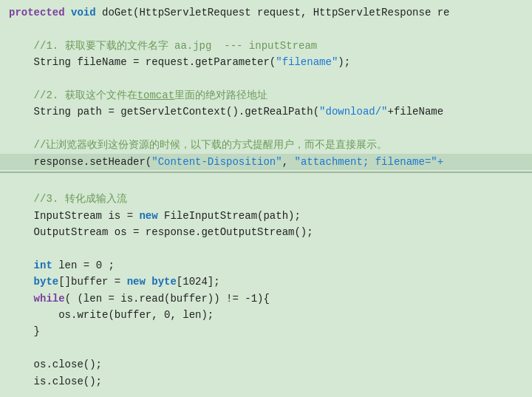 The width and height of the screenshot is (532, 397). What do you see at coordinates (266, 199) in the screenshot?
I see `code-line: //3. 转化成输入流` at bounding box center [266, 199].